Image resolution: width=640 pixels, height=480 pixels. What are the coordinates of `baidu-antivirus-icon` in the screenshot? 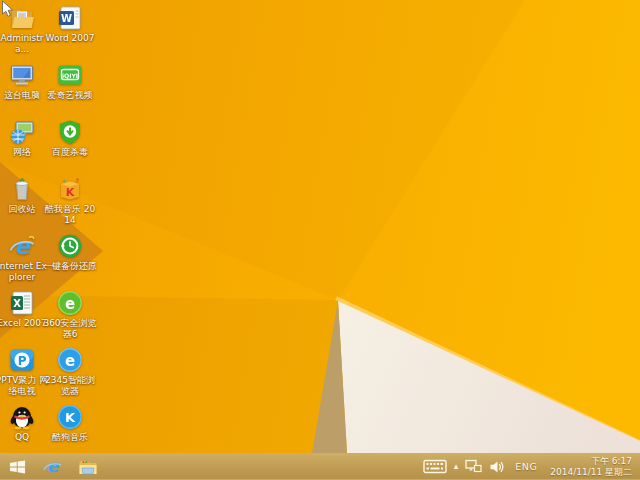 It's located at (70, 132).